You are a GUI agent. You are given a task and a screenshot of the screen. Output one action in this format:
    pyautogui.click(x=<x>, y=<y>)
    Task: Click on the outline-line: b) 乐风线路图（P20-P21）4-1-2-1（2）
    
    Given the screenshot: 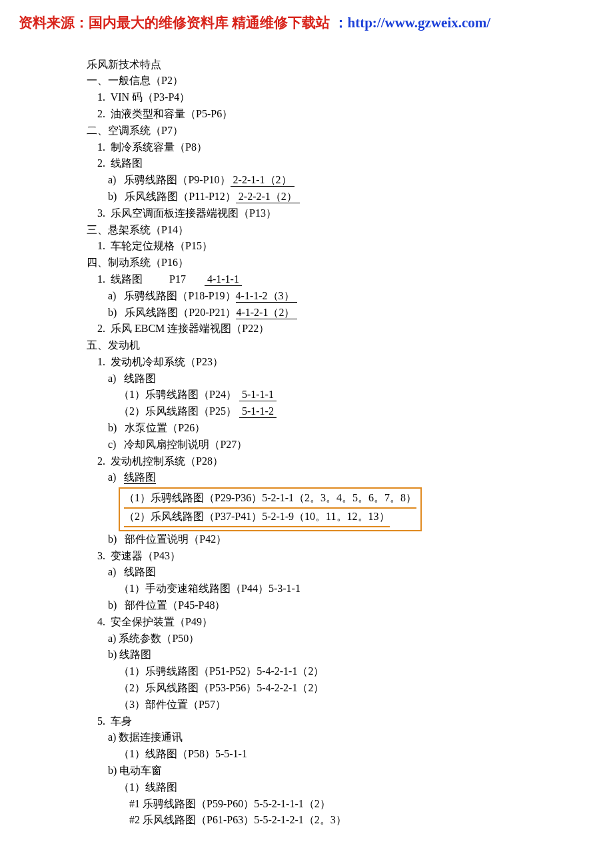 What is the action you would take?
    pyautogui.click(x=350, y=313)
    